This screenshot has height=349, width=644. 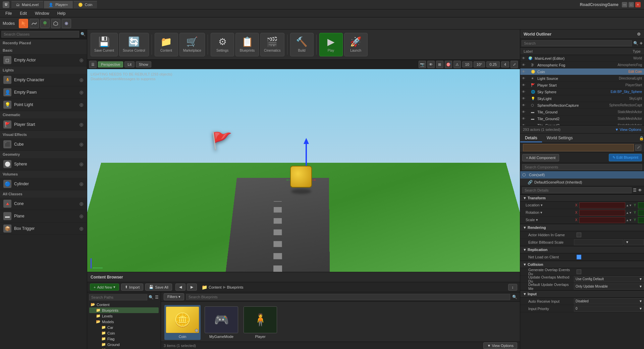 I want to click on content-button: 📁 Content, so click(x=166, y=45).